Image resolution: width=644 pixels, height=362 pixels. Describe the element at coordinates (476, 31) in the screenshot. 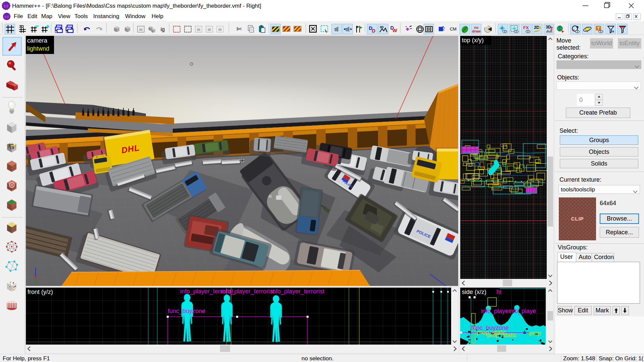

I see `svg-text: draw` at that location.